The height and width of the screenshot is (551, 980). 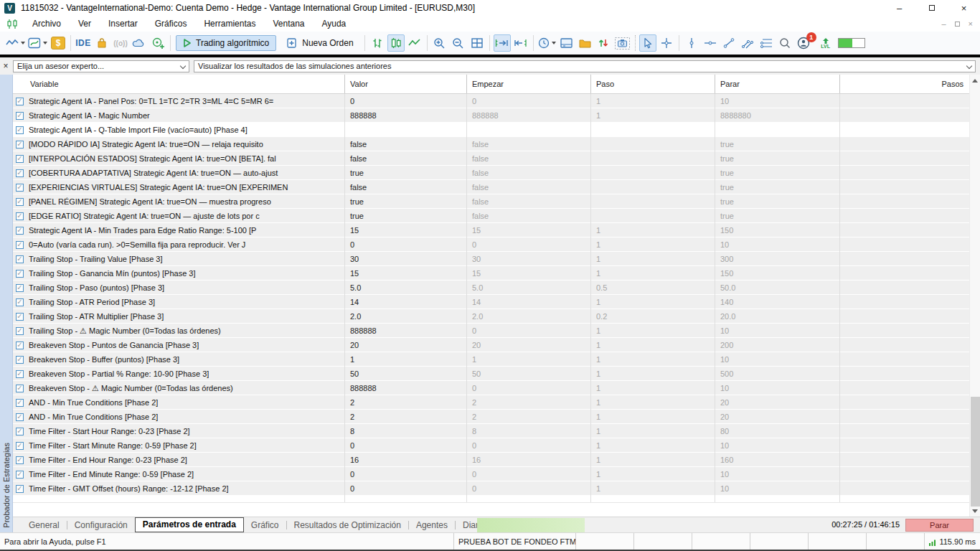 What do you see at coordinates (491, 202) in the screenshot?
I see `table-row: ✓[PANEL RÉGIMEN] Strategic Agent IA: tru…` at bounding box center [491, 202].